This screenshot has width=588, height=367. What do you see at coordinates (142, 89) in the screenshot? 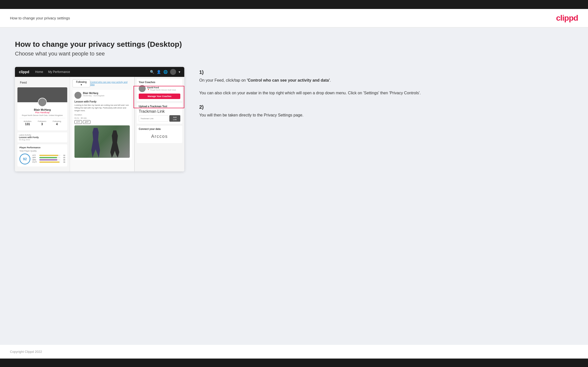
I see `coach-avatar` at bounding box center [142, 89].